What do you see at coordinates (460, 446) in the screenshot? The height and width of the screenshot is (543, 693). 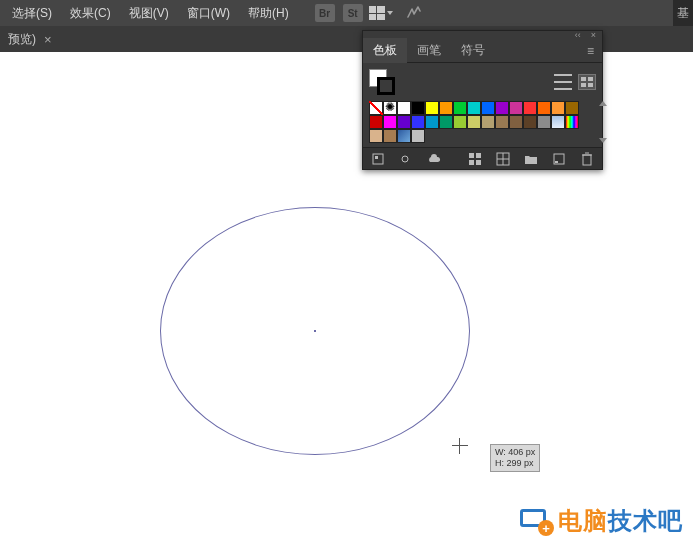 I see `crosshair-cursor-icon` at bounding box center [460, 446].